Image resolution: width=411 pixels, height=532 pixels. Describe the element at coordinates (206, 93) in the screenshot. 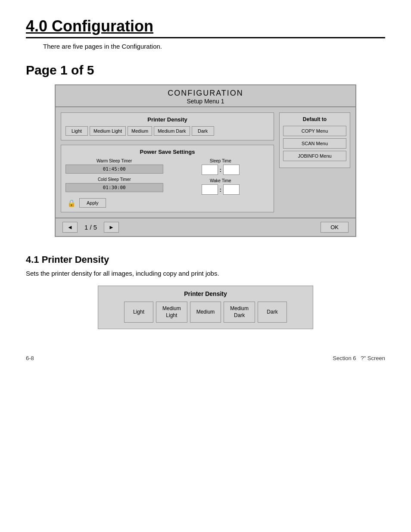

I see `config-header-title: CONFIGURATION` at that location.